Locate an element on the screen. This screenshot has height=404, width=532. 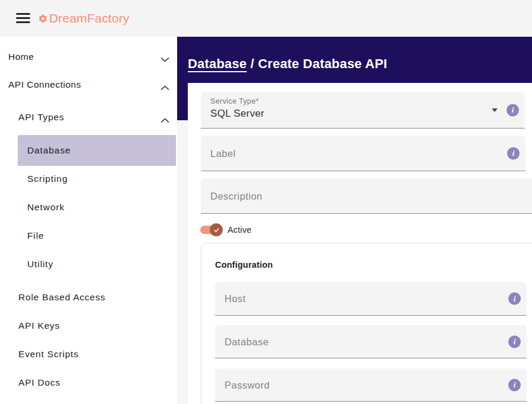
label-input: Label i is located at coordinates (363, 153).